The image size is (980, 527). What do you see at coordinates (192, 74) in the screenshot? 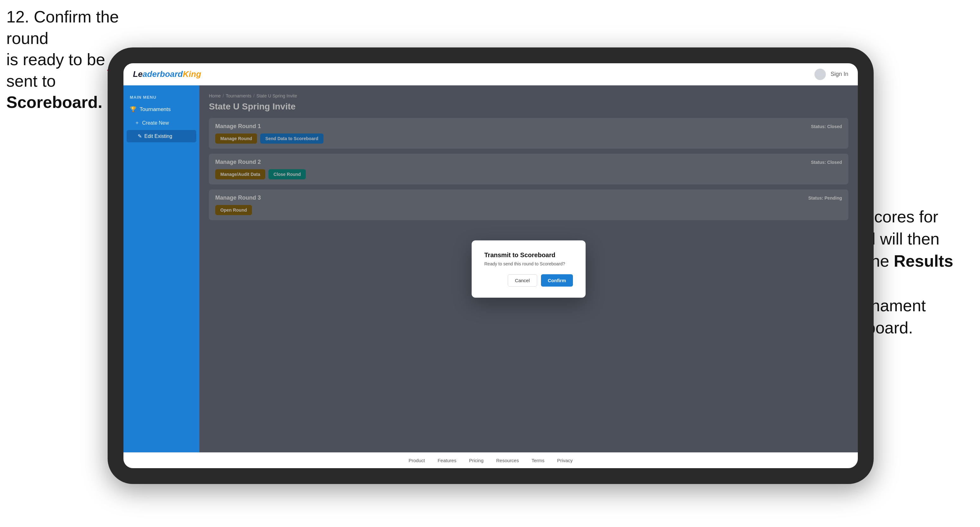
I see `logo-king: King` at bounding box center [192, 74].